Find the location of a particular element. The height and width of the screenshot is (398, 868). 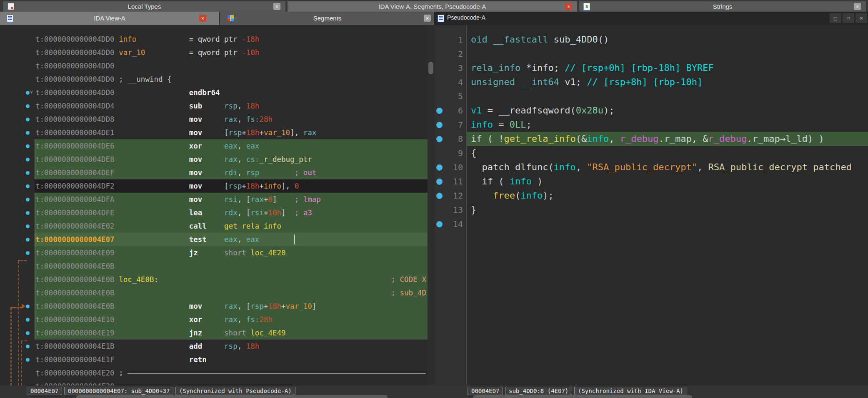

asm-row: t:0000000000004DEF mov rdi, rsp ; out is located at coordinates (214, 173).